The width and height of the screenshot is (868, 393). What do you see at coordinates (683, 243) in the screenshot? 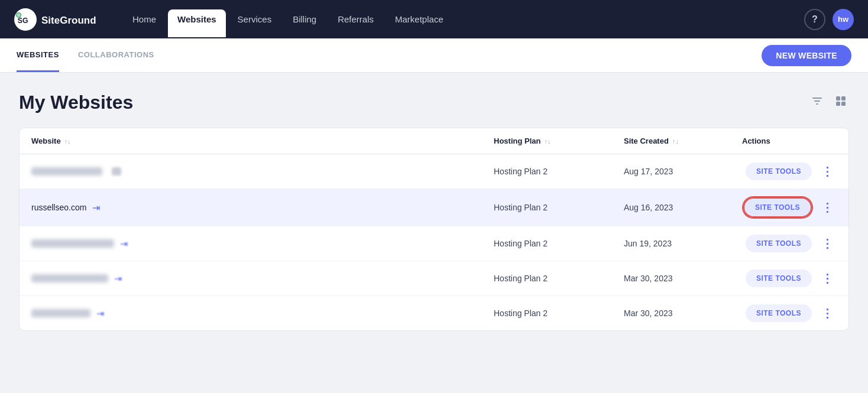
I see `site-created-cell: Jun 19, 2023` at bounding box center [683, 243].